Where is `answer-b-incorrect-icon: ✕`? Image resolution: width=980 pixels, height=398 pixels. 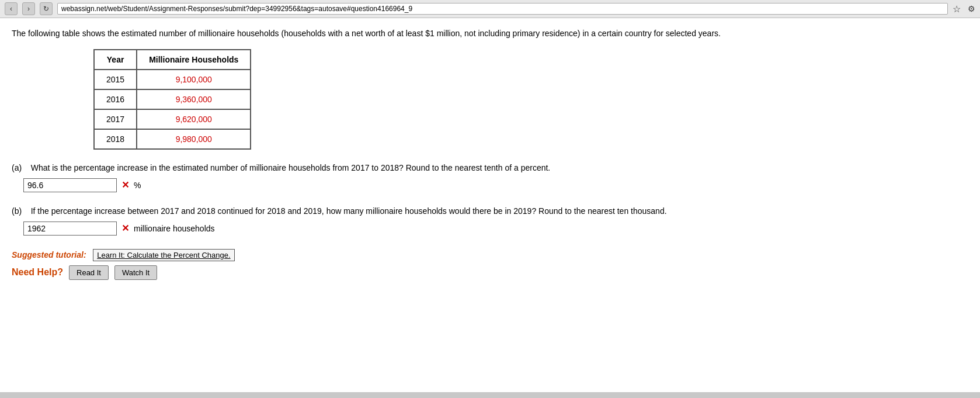 answer-b-incorrect-icon: ✕ is located at coordinates (125, 229).